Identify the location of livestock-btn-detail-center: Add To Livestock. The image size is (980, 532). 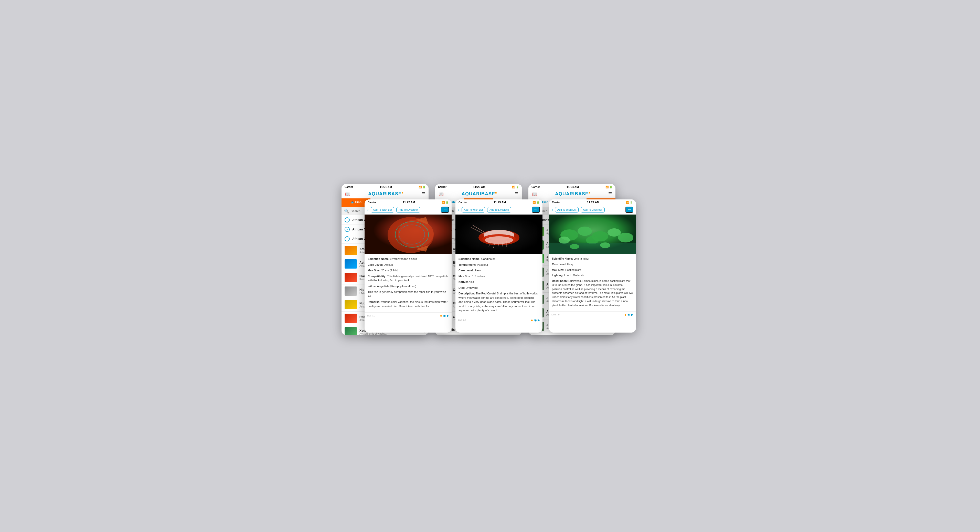
(499, 210).